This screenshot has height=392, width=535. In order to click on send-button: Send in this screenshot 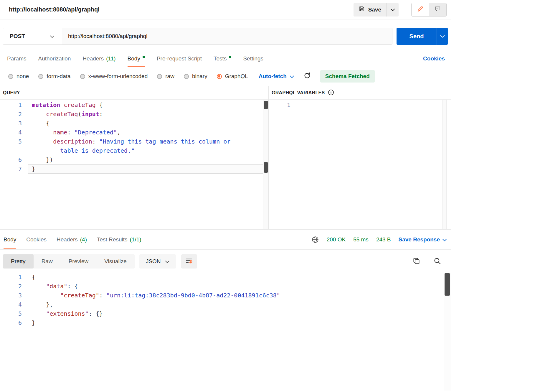, I will do `click(417, 36)`.